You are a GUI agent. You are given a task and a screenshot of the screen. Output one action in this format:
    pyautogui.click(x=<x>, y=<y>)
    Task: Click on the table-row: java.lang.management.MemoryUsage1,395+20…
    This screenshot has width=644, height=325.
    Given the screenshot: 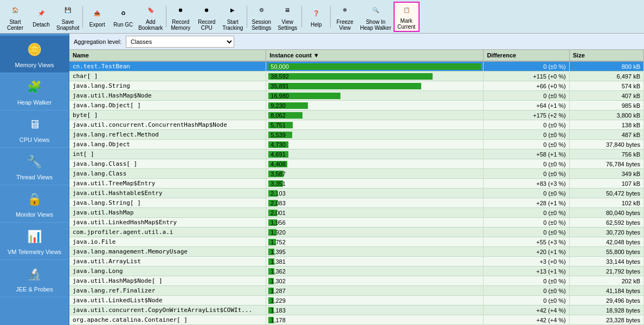 What is the action you would take?
    pyautogui.click(x=357, y=252)
    